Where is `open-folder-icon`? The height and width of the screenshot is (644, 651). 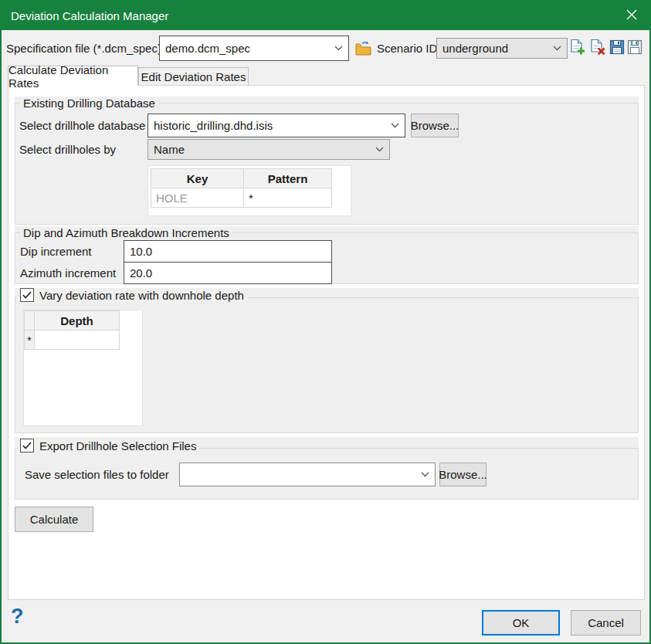
open-folder-icon is located at coordinates (363, 48).